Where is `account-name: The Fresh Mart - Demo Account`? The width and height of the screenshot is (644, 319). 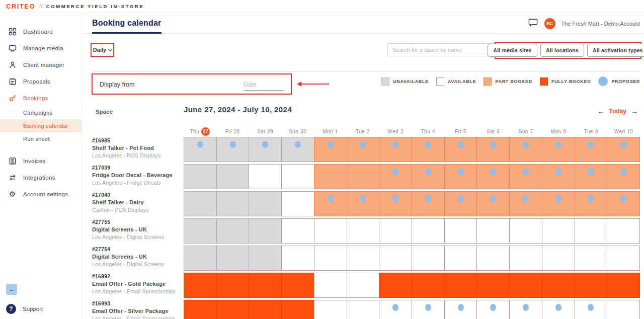
account-name: The Fresh Mart - Demo Account is located at coordinates (601, 24).